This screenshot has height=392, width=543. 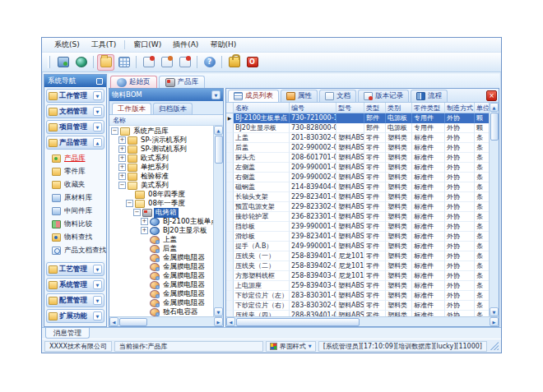 I want to click on nav-section-system: 系统管理▼, so click(x=76, y=284).